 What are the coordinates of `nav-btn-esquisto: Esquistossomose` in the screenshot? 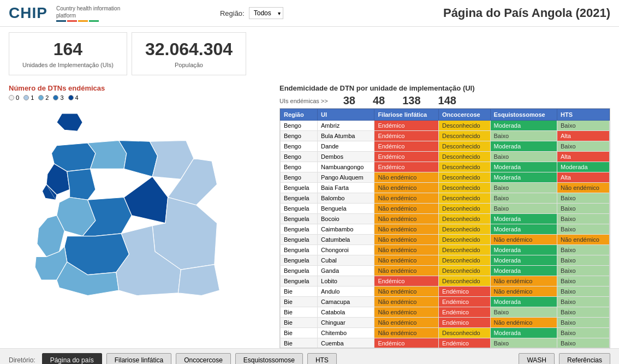 It's located at (269, 359).